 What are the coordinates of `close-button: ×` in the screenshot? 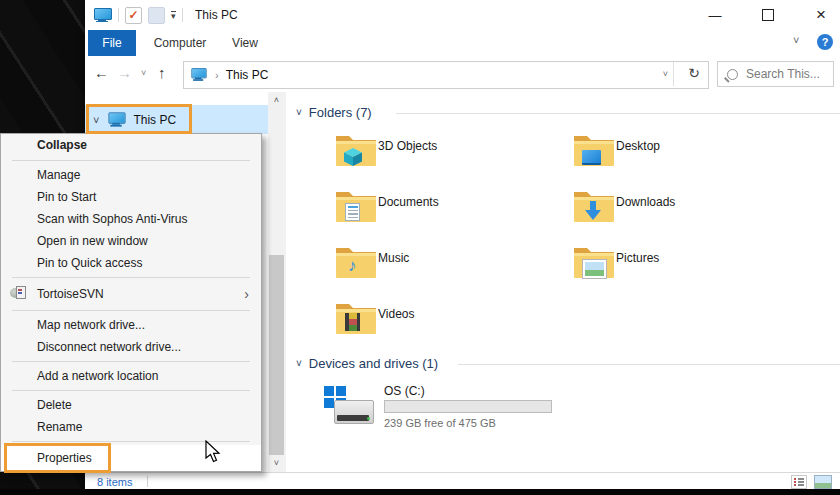 It's located at (820, 15).